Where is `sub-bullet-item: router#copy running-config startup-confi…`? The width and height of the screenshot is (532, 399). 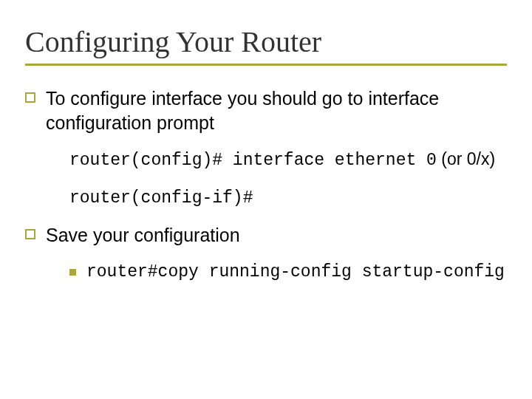 sub-bullet-item: router#copy running-config startup-confi… is located at coordinates (288, 272).